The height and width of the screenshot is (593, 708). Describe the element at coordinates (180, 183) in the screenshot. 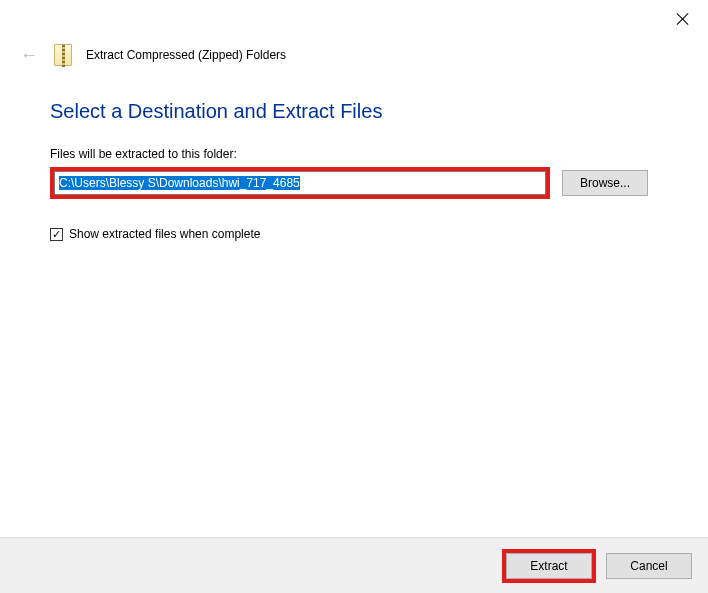

I see `destination-input-text: C:\Users\Blessy S\Downloads\hwi_717_4685` at that location.